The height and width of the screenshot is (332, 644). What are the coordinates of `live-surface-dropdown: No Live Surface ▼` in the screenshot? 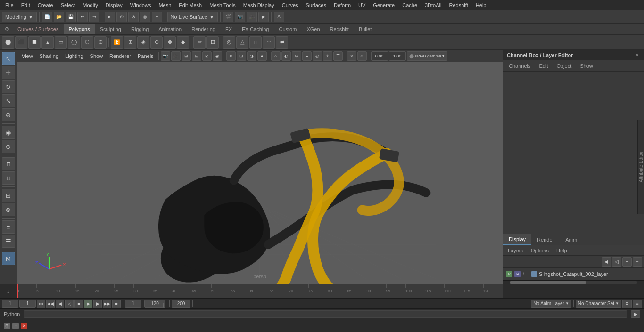 It's located at (192, 17).